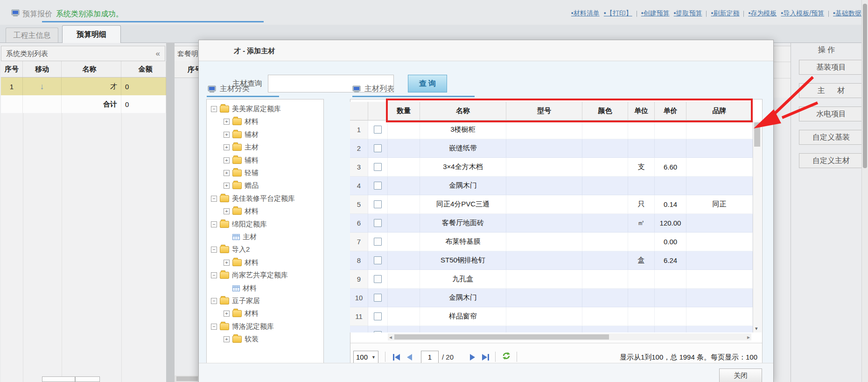 Image resolution: width=868 pixels, height=382 pixels. What do you see at coordinates (241, 147) in the screenshot?
I see `tree-item: + 主材` at bounding box center [241, 147].